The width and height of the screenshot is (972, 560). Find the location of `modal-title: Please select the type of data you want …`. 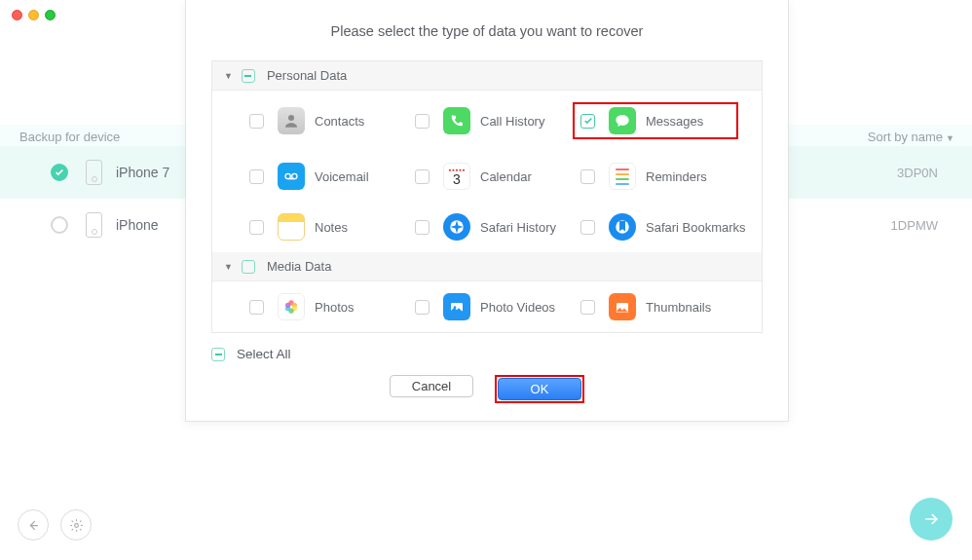

modal-title: Please select the type of data you want … is located at coordinates (487, 30).